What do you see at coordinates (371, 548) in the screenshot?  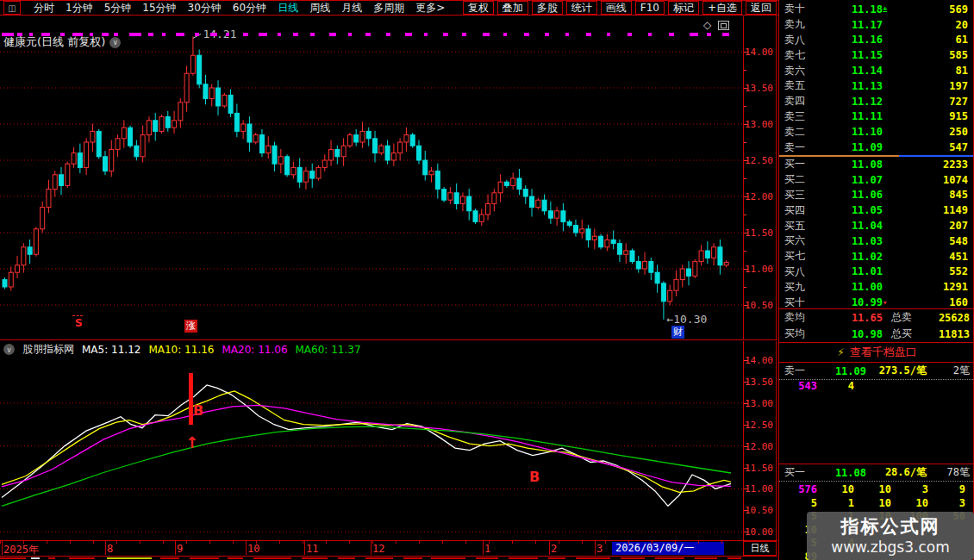 I see `date-axis: 2026/03/09/一 2025年89101112123` at bounding box center [371, 548].